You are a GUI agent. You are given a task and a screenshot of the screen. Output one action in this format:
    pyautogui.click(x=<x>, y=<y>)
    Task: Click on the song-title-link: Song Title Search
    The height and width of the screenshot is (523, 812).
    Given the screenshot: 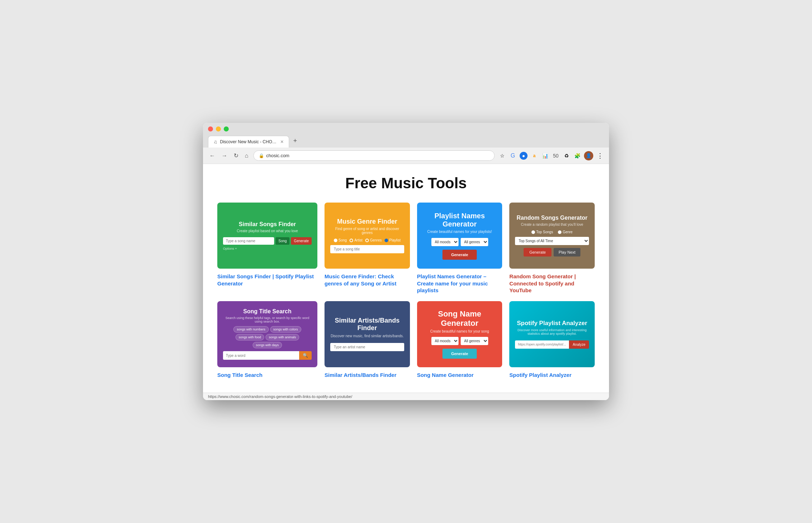 What is the action you would take?
    pyautogui.click(x=267, y=375)
    